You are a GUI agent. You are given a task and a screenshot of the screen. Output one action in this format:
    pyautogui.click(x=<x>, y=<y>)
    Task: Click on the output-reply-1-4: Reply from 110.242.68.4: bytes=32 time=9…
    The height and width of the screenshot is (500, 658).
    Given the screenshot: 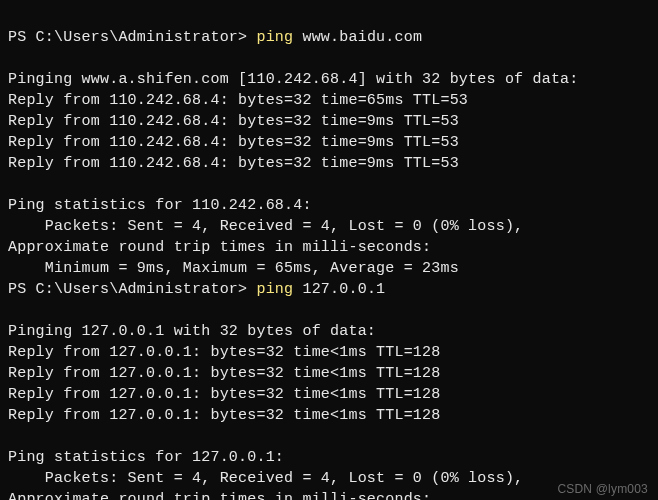 What is the action you would take?
    pyautogui.click(x=234, y=164)
    